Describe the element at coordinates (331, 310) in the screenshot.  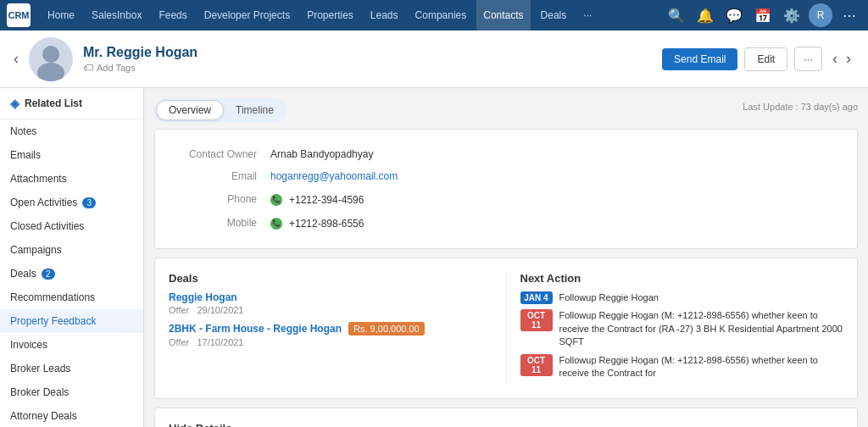
I see `deal1-meta: Offer 29/10/2021` at that location.